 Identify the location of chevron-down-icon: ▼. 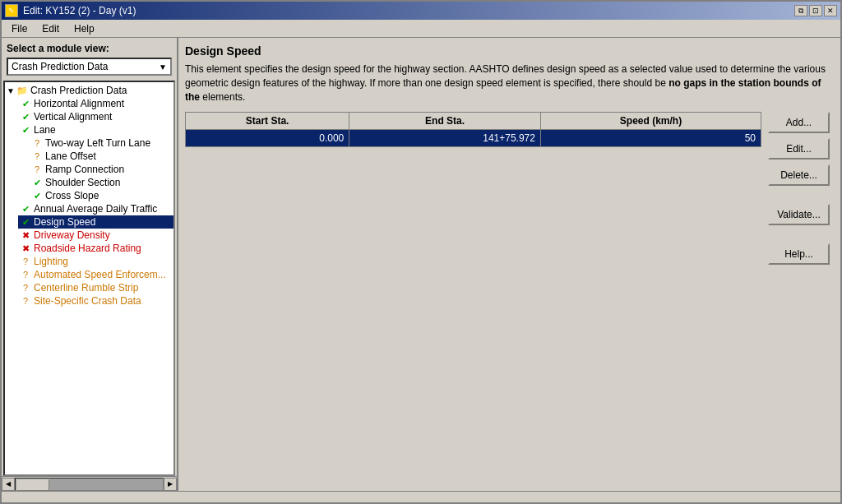
(163, 67).